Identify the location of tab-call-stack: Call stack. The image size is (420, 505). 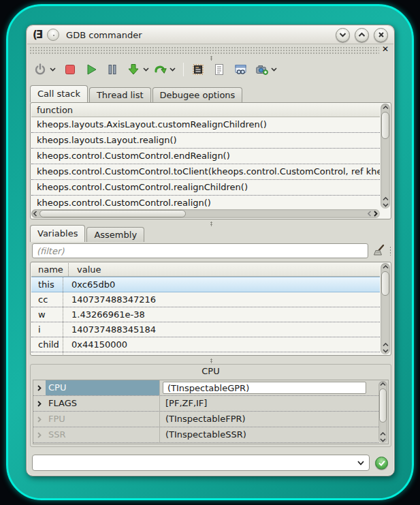
(59, 94).